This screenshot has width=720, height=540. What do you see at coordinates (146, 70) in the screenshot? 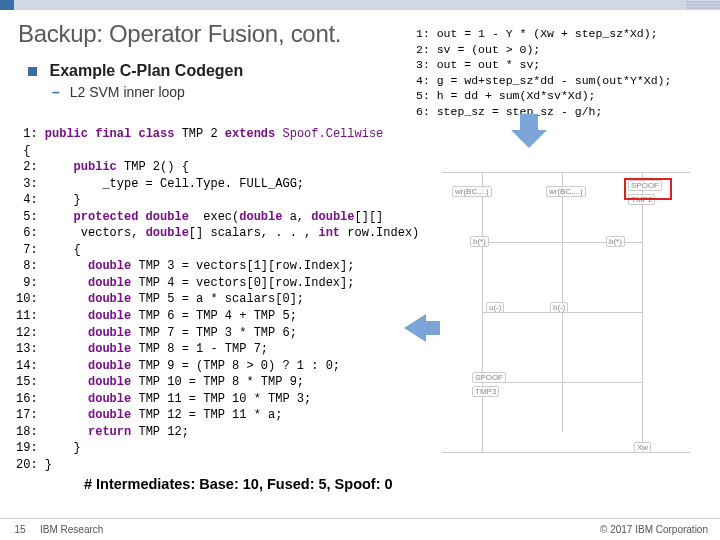
I see `section-heading-text: Example C-Plan Codegen` at bounding box center [146, 70].